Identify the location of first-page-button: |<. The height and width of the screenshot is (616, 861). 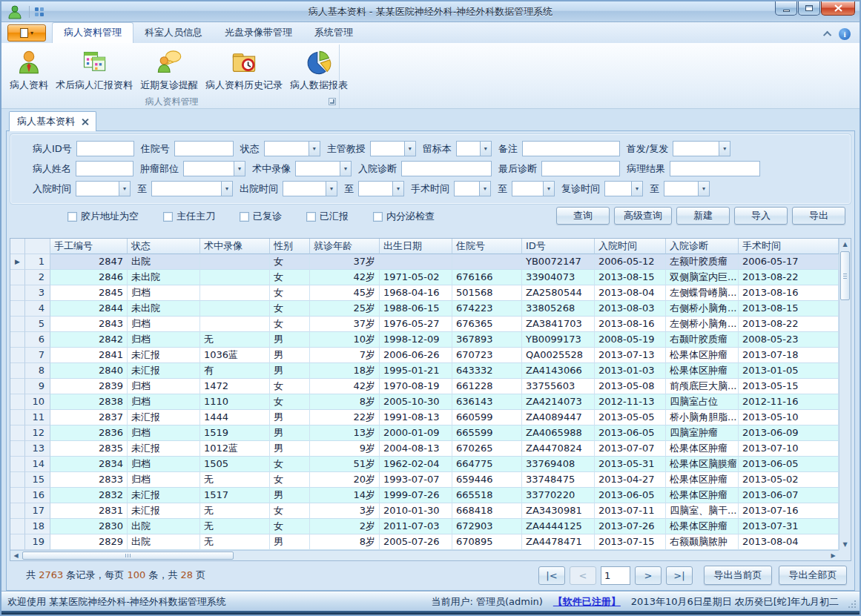
(552, 575).